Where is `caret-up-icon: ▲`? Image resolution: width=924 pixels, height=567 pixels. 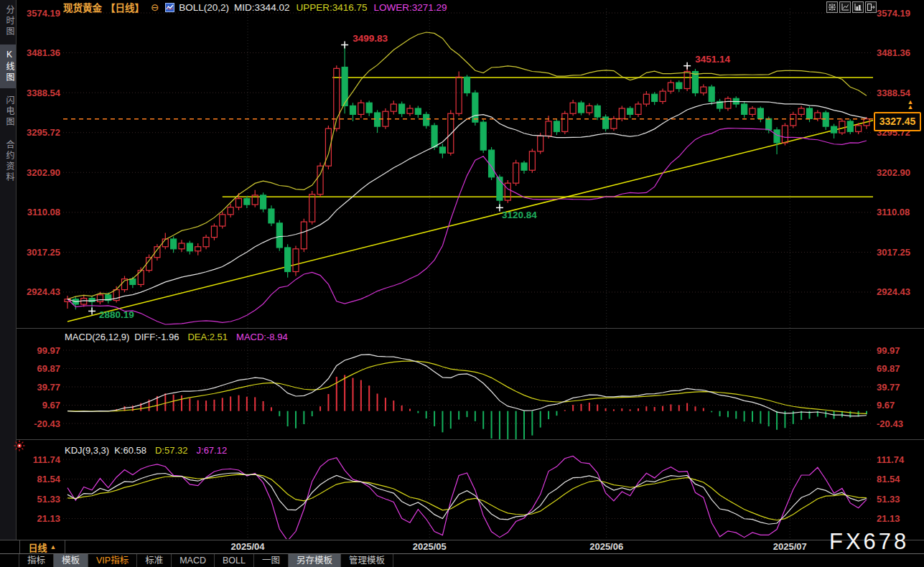
caret-up-icon: ▲ is located at coordinates (53, 547).